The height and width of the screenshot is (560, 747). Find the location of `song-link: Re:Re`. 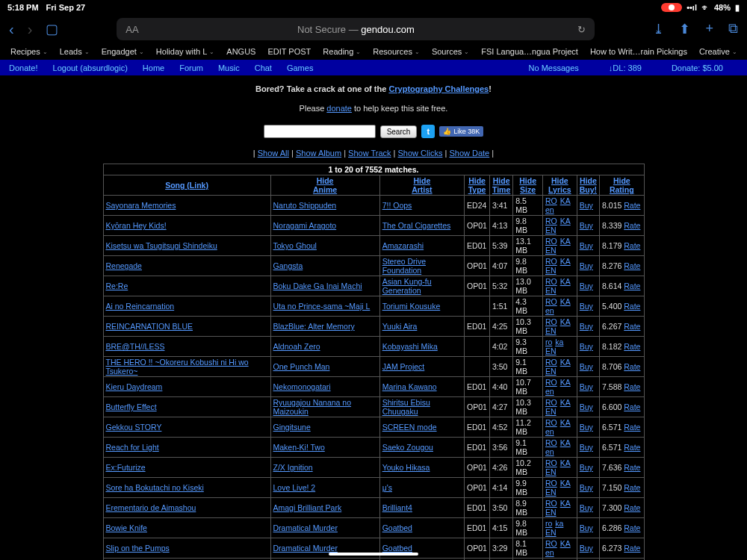

song-link: Re:Re is located at coordinates (117, 286).